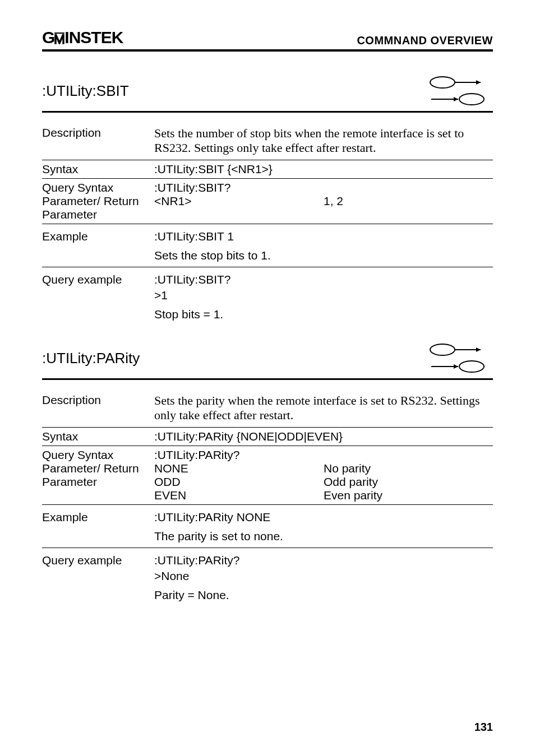 The width and height of the screenshot is (535, 756). Describe the element at coordinates (194, 236) in the screenshot. I see `example-command: :UTILity:SBIT 1` at that location.